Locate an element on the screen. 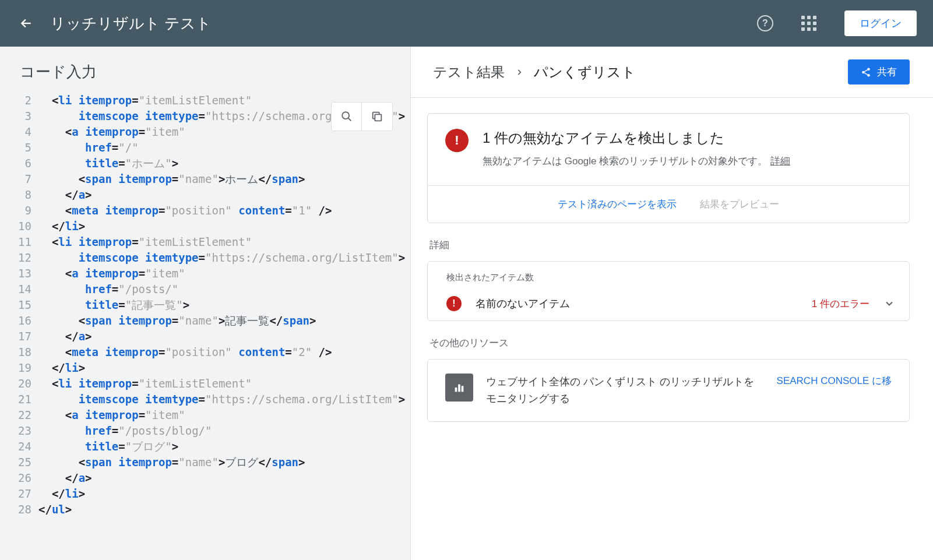 This screenshot has width=933, height=560. alert-title: 1 件の無効なアイテムを検出しました is located at coordinates (636, 138).